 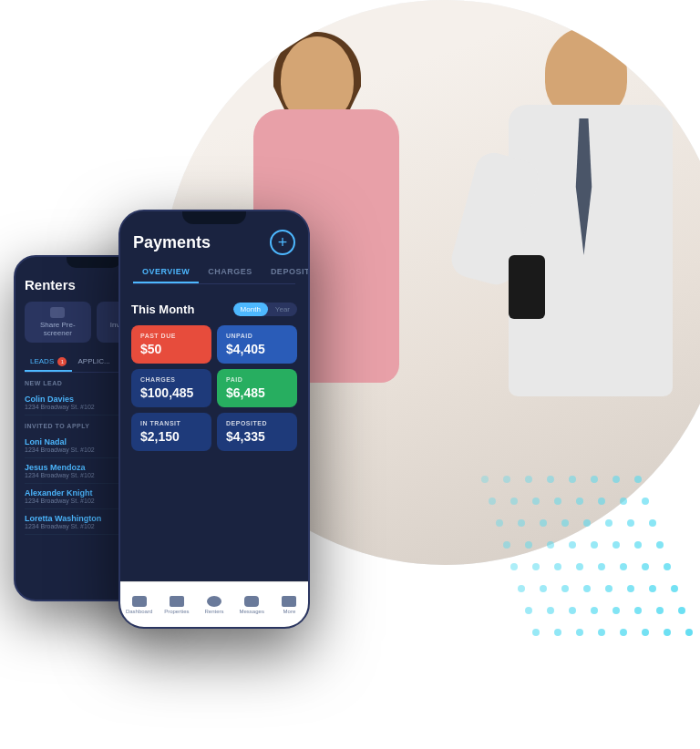 I want to click on overview-tab: OVERVIEW, so click(x=166, y=272).